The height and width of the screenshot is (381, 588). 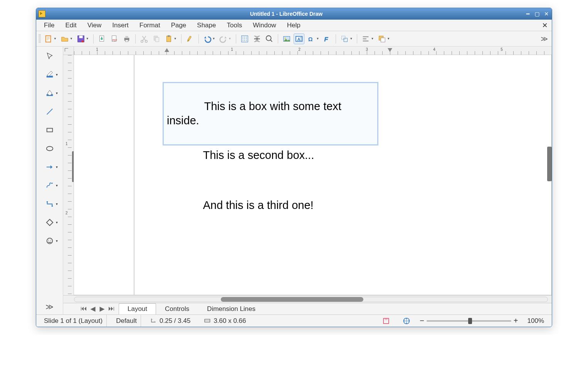 I want to click on export-pdf-button: PDF, so click(x=114, y=39).